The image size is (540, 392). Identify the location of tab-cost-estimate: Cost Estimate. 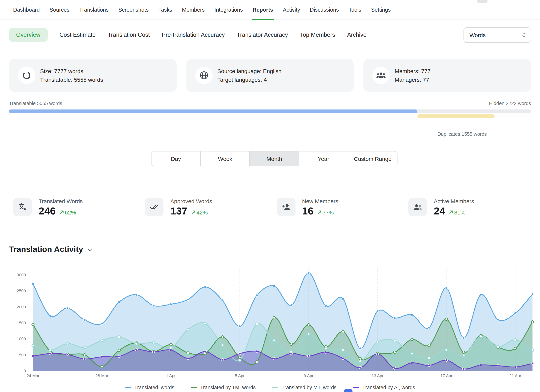
(78, 35).